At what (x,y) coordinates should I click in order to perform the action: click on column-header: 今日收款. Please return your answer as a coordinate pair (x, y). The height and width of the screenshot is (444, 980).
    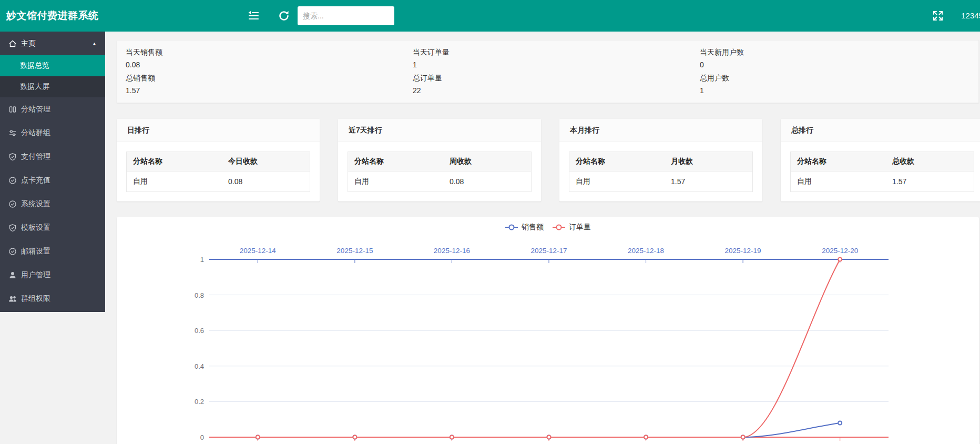
    Looking at the image, I should click on (266, 162).